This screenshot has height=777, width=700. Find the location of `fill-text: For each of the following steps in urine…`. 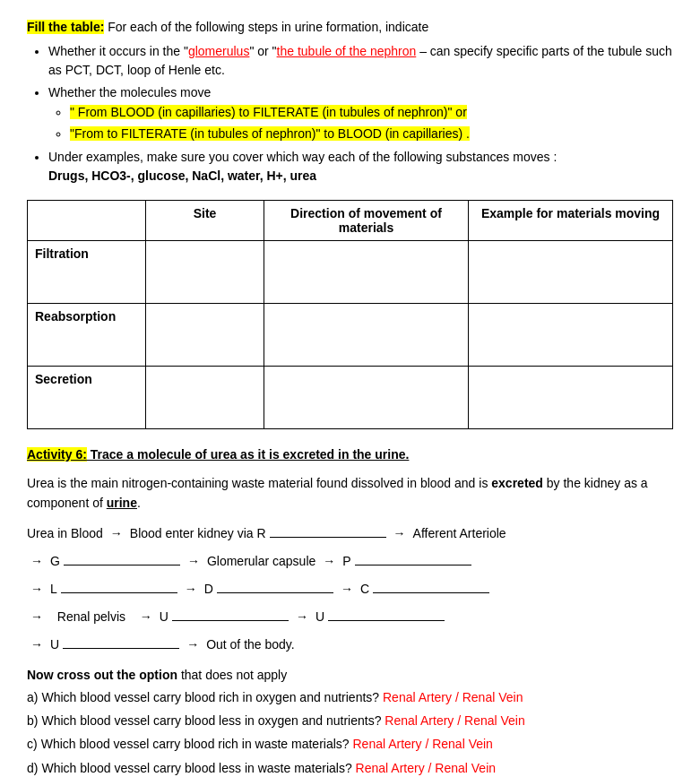

fill-text: For each of the following steps in urine… is located at coordinates (266, 27).